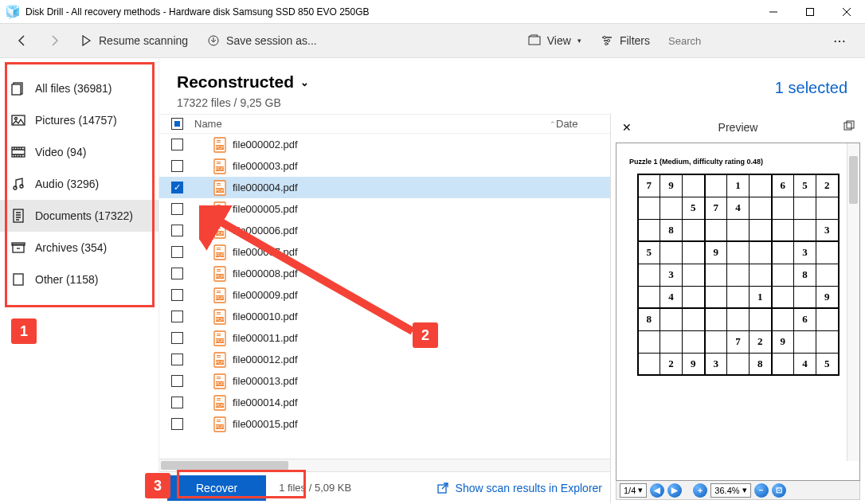 This screenshot has height=504, width=865. What do you see at coordinates (385, 231) in the screenshot?
I see `file-row: PDFfile000006.pdf` at bounding box center [385, 231].